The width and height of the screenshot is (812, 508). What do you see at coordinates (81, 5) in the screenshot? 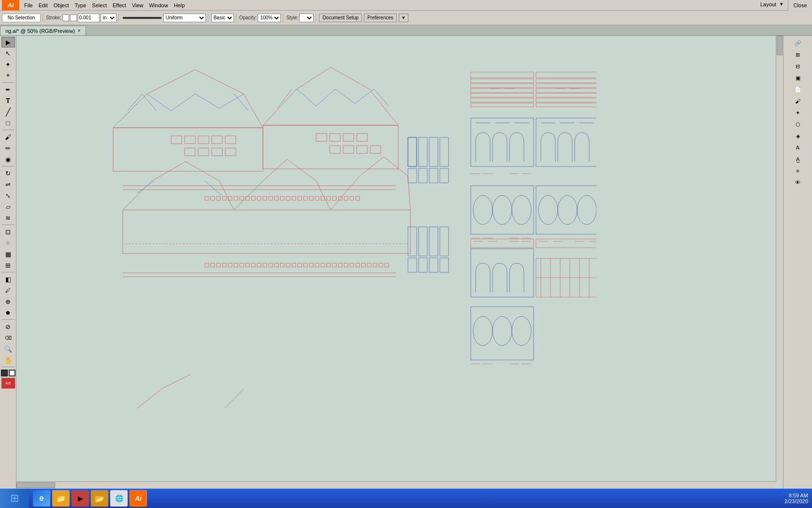
I see `menu-type: Type` at bounding box center [81, 5].